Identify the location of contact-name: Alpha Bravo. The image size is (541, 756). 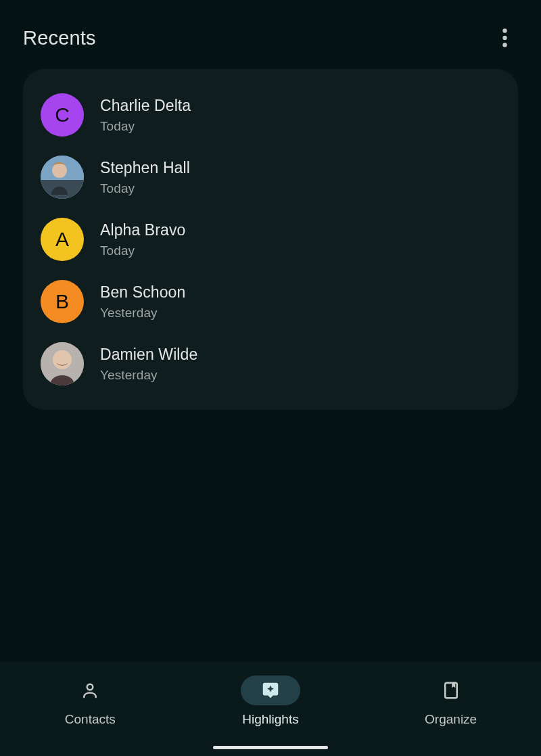
(143, 230).